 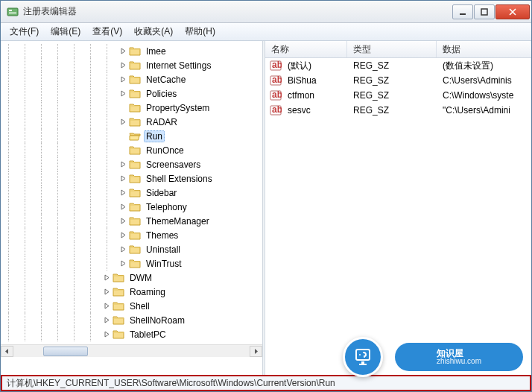 What do you see at coordinates (266, 383) in the screenshot?
I see `status-bar: 计算机\HKEY_CURRENT_USER\Software\Microsoft…` at bounding box center [266, 383].